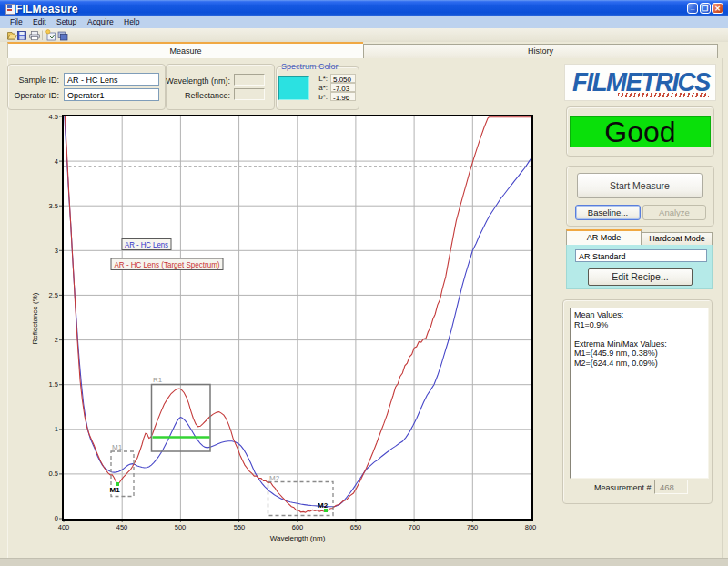 The image size is (728, 566). I want to click on svg-text: 650, so click(357, 528).